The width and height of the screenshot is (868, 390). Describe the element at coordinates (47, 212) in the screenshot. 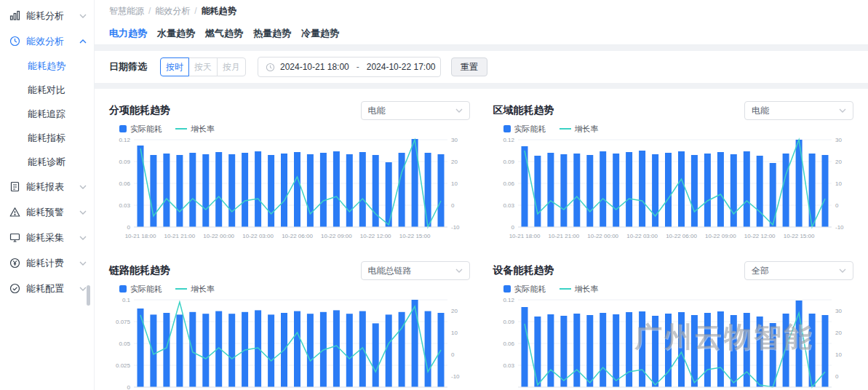

I see `sidebar-item-energy-alert: 能耗预警` at that location.